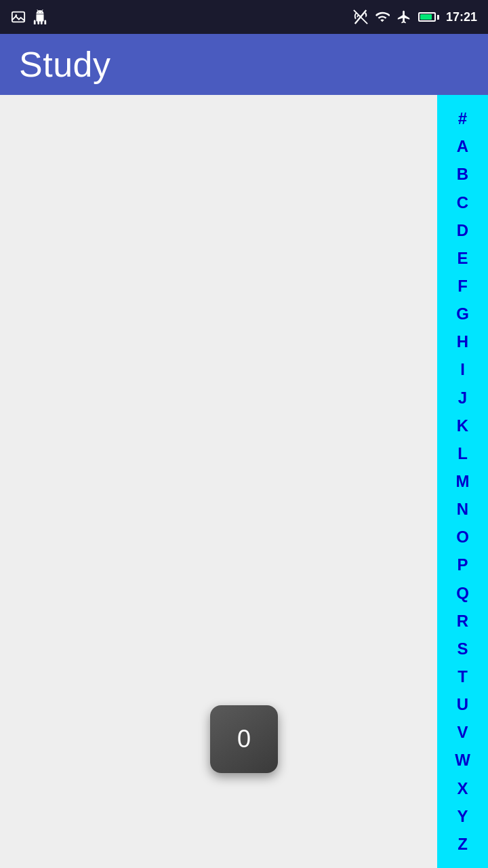 Image resolution: width=488 pixels, height=868 pixels. I want to click on signal-off-icon, so click(361, 17).